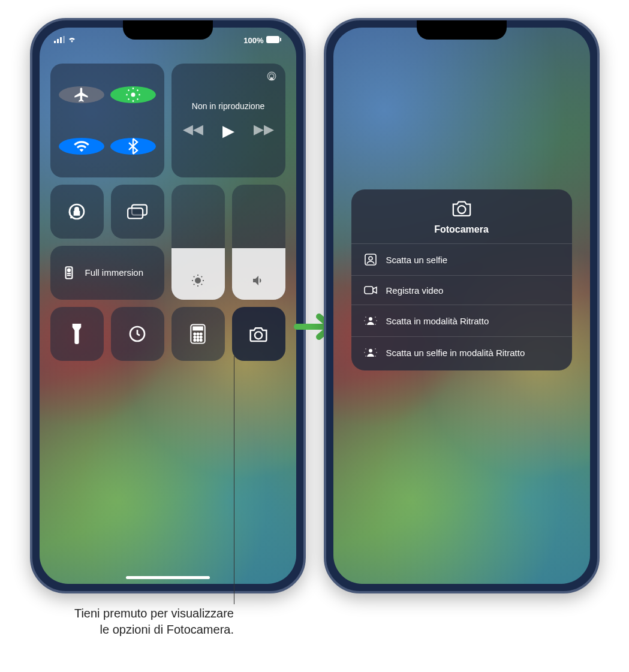 This screenshot has height=672, width=629. I want to click on screen-mirroring-button, so click(138, 212).